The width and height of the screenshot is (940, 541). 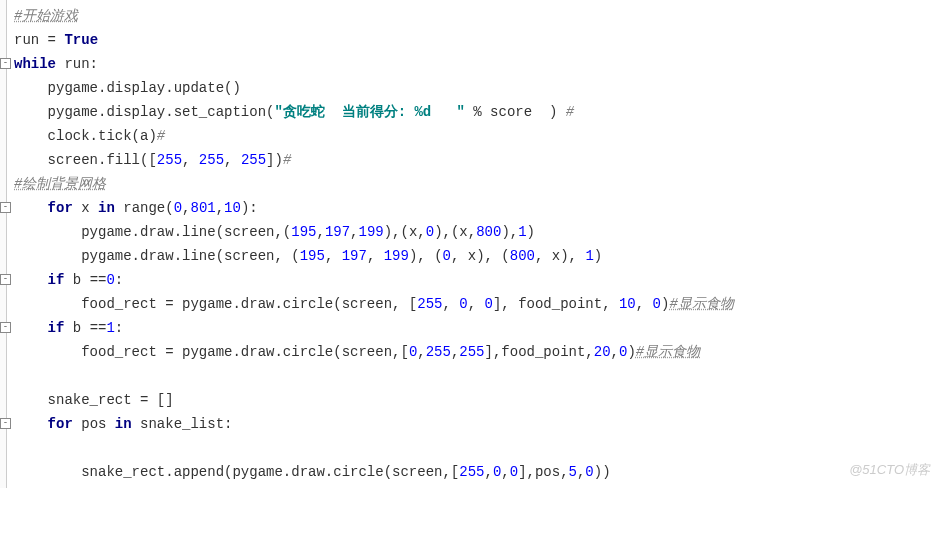 What do you see at coordinates (890, 470) in the screenshot?
I see `watermark: @51CTO博客` at bounding box center [890, 470].